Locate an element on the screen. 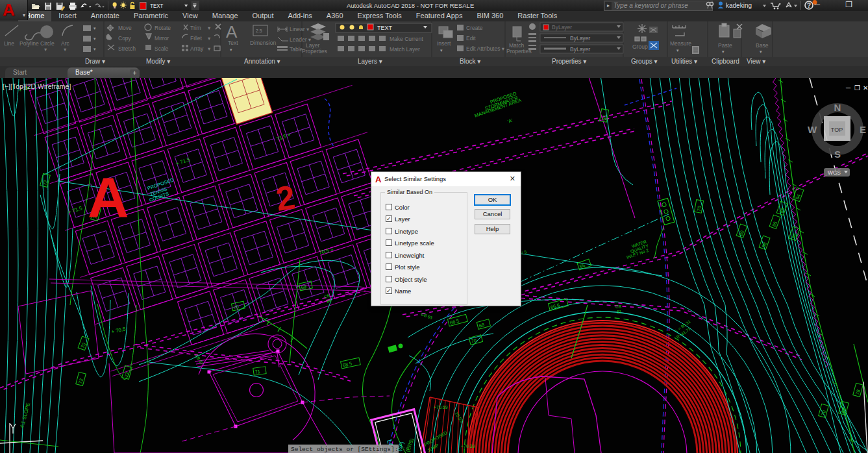  svg-text: Copy is located at coordinates (125, 38).